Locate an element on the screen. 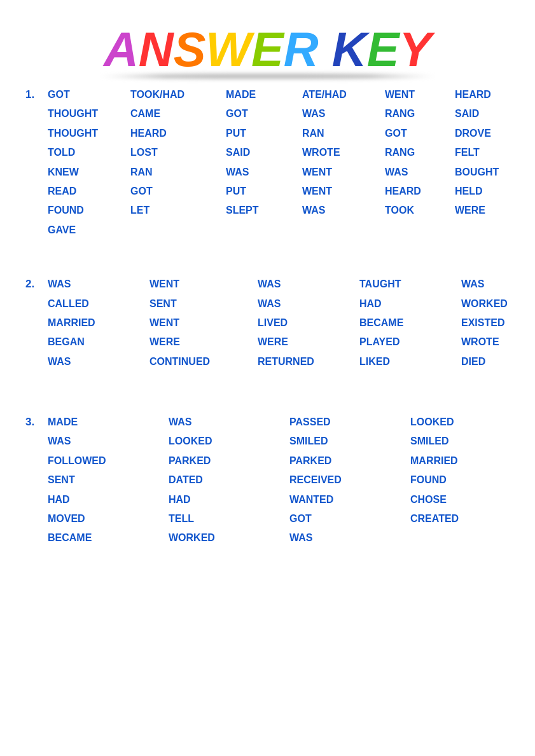 This screenshot has width=535, height=756. word-row: TOLDLOSTSAIDWROTERANGFELT is located at coordinates (267, 153).